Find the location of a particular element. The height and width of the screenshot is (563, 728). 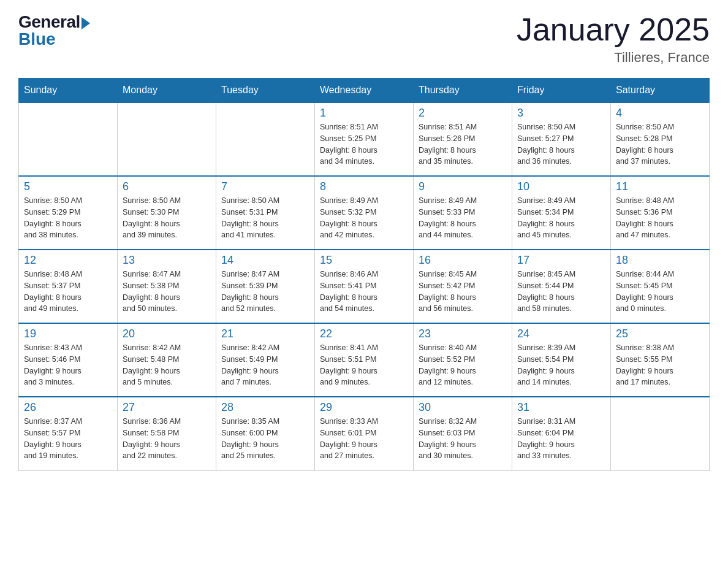

day-number: 20 is located at coordinates (167, 334).